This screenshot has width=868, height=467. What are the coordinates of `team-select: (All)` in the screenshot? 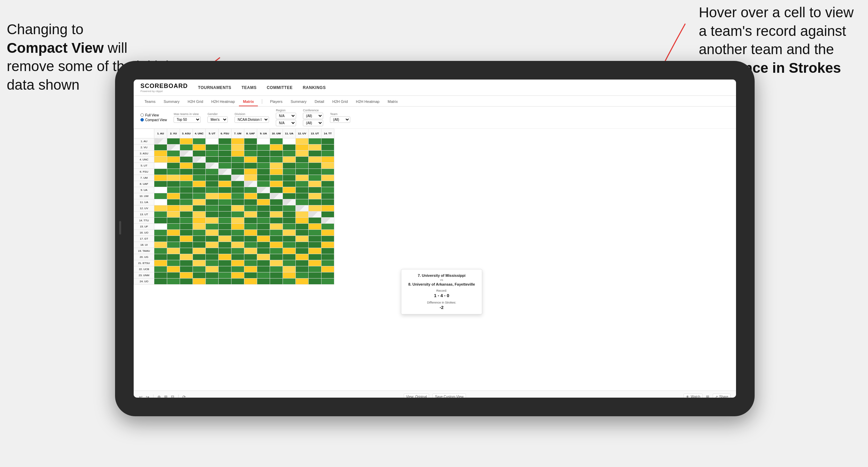 It's located at (340, 120).